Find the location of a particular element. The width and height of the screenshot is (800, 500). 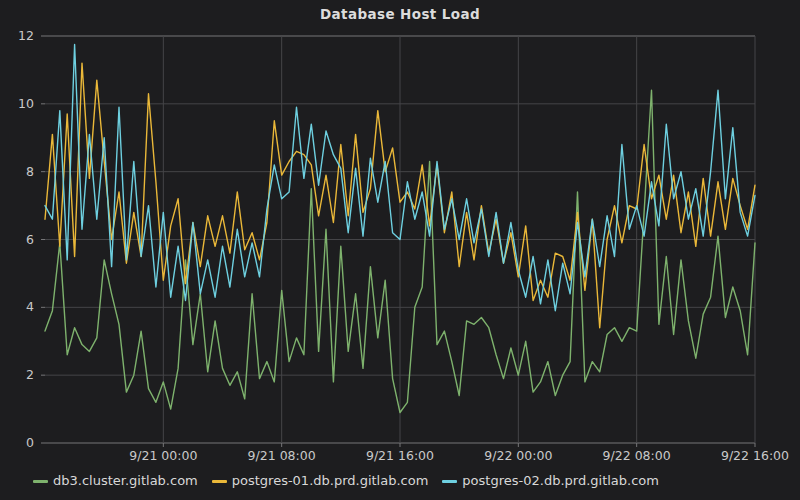

legend-item-postgres-01: postgres-01.db.prd.gitlab.com is located at coordinates (320, 481).